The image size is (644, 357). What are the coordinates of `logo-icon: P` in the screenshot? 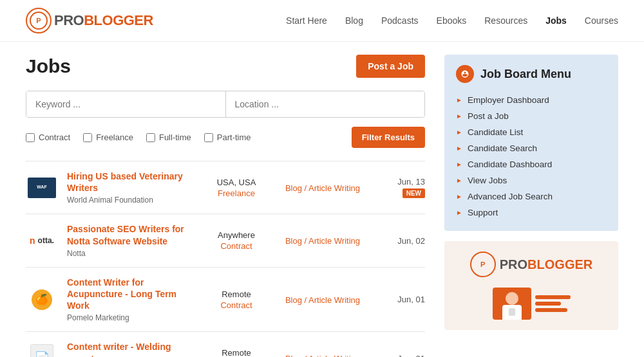 It's located at (39, 21).